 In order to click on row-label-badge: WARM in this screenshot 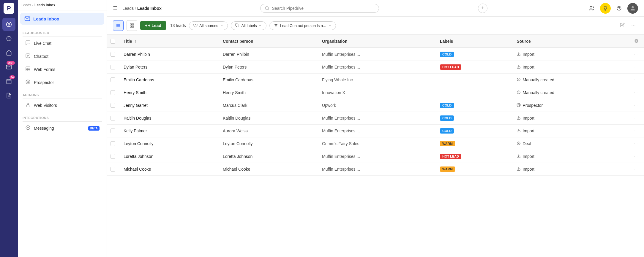, I will do `click(447, 169)`.